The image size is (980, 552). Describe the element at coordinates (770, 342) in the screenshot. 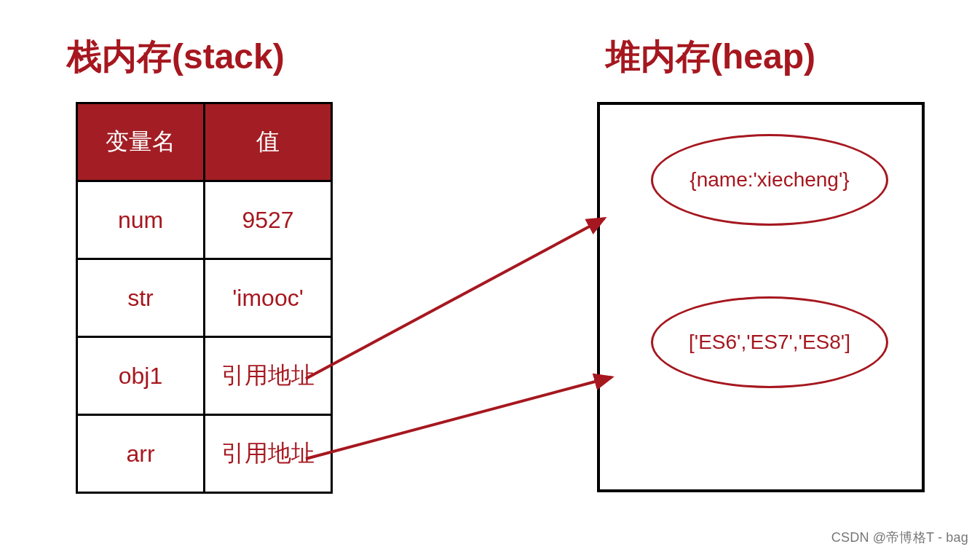

I see `heap-array-text: ['ES6','ES7','ES8']` at that location.